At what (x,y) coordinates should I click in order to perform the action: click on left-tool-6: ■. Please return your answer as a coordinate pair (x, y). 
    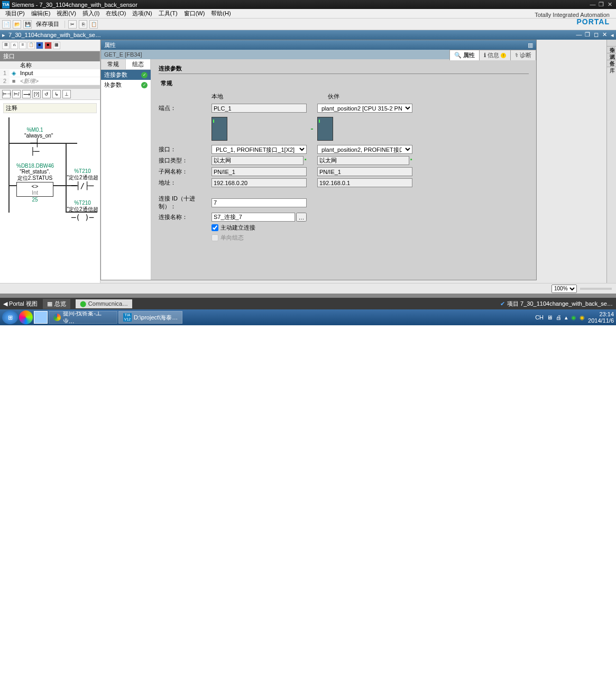
    Looking at the image, I should click on (48, 45).